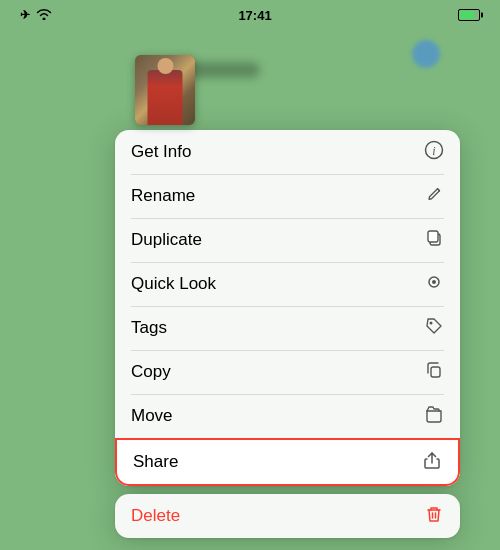  I want to click on menu-item-tags: Tags, so click(288, 328).